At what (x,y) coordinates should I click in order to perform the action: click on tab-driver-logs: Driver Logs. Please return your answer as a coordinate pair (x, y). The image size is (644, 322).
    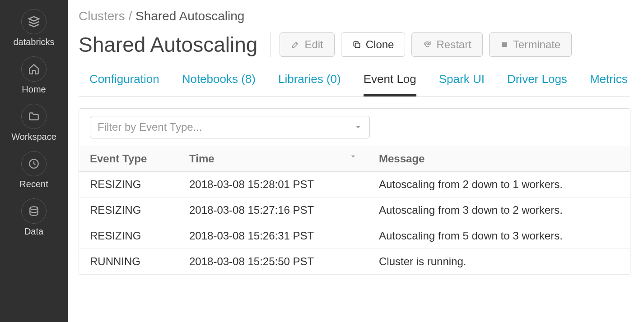
    Looking at the image, I should click on (537, 82).